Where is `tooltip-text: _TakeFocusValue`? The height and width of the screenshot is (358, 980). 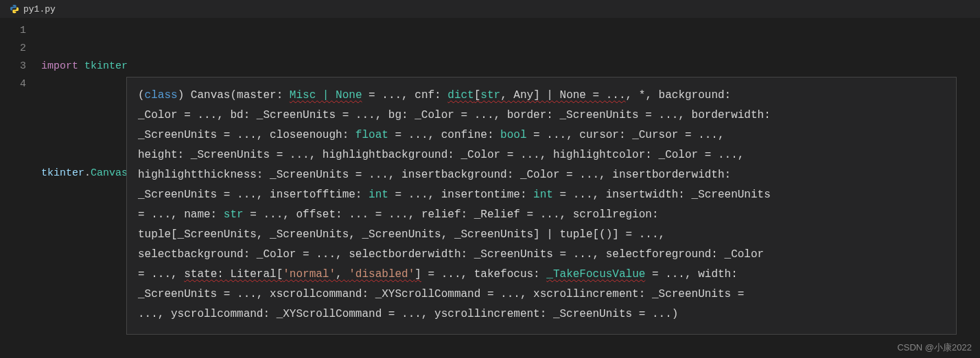
tooltip-text: _TakeFocusValue is located at coordinates (596, 274).